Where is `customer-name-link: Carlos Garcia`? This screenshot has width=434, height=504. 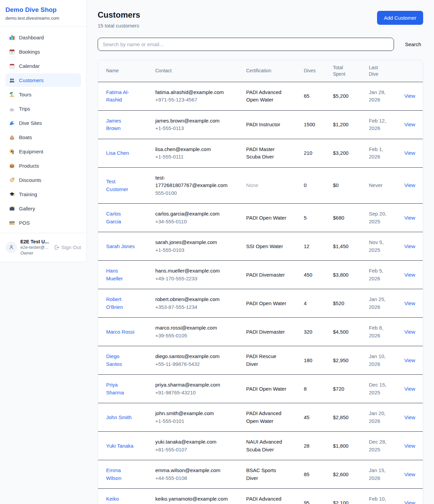 customer-name-link: Carlos Garcia is located at coordinates (121, 218).